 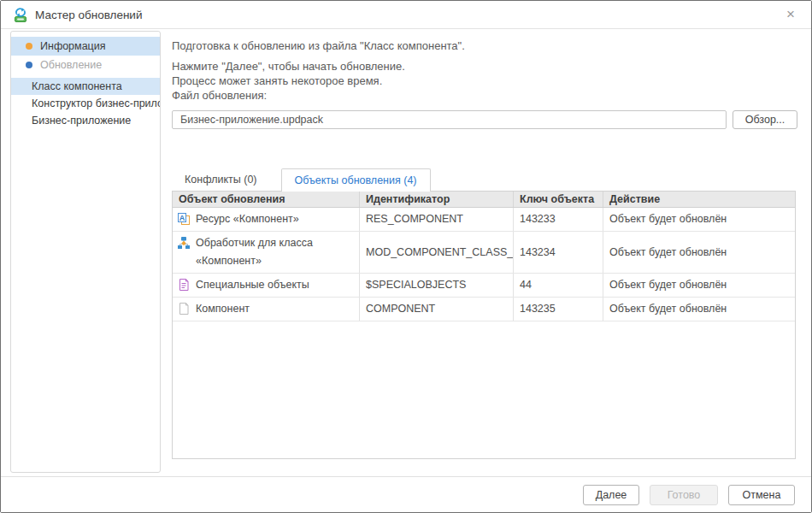 I want to click on svg-text: A, so click(x=183, y=218).